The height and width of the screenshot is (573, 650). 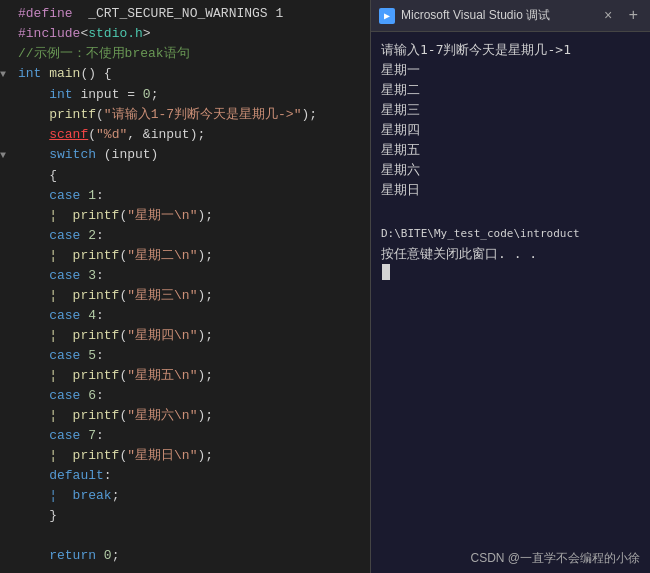 What do you see at coordinates (185, 236) in the screenshot?
I see `code-line: case 2:` at bounding box center [185, 236].